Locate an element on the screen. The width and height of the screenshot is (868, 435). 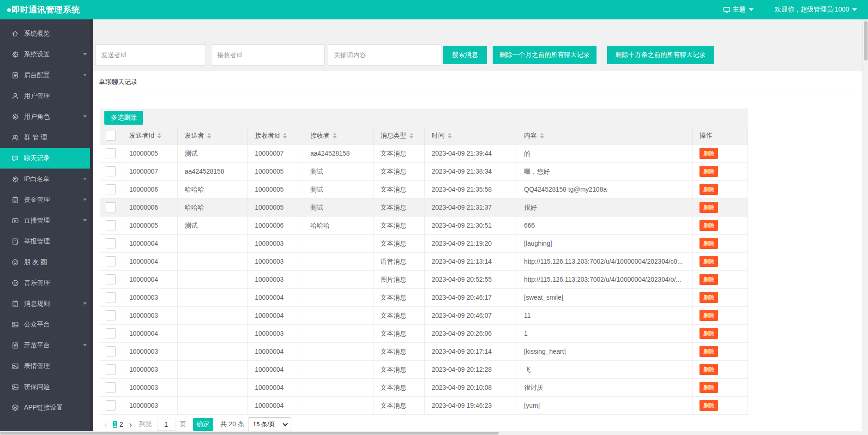
cell-content: http://115.126.113.203:7002/u/4/10000004… is located at coordinates (605, 279).